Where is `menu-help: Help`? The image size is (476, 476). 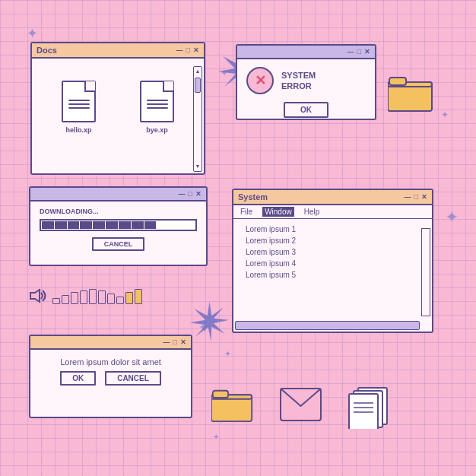 menu-help: Help is located at coordinates (312, 211).